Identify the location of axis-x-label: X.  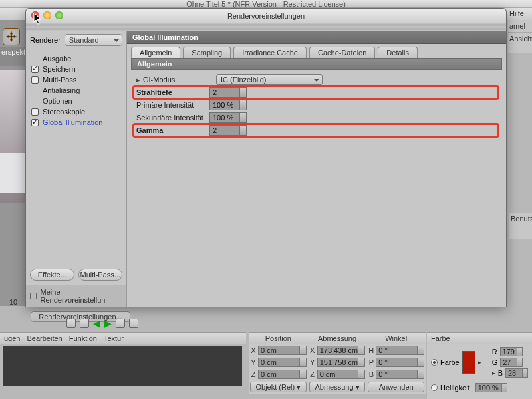
(253, 350).